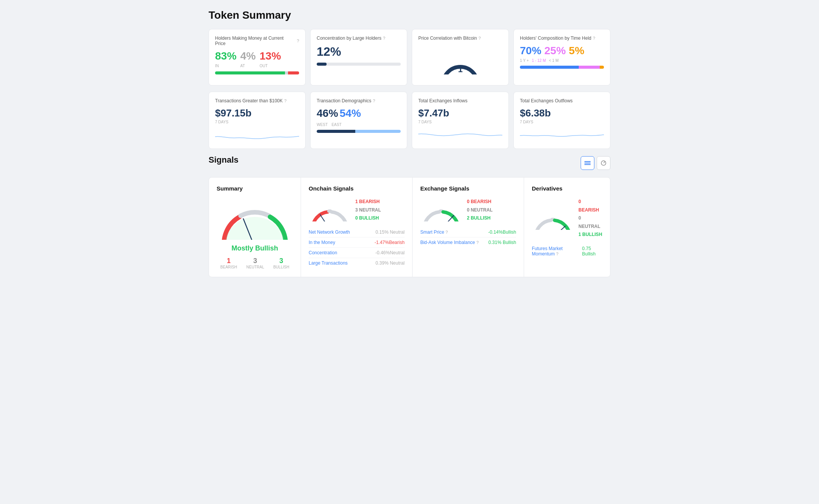 The image size is (819, 504). What do you see at coordinates (562, 38) in the screenshot?
I see `holders-composition-title: Holders' Composition by Time Held ?` at bounding box center [562, 38].